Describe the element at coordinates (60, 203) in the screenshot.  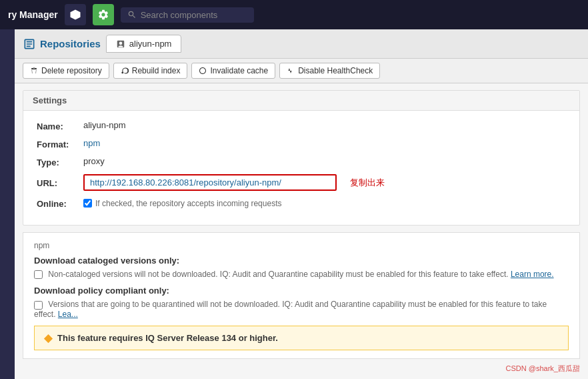
I see `online-label: Online:` at that location.